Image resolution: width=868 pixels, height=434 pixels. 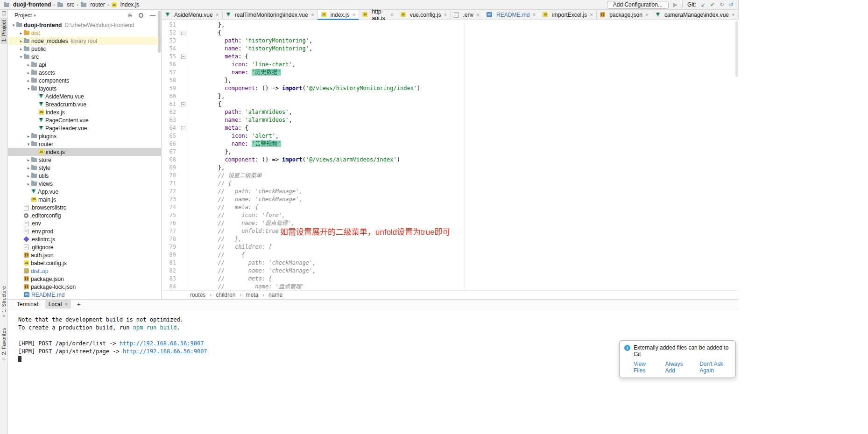 I want to click on code-line: 52 {, so click(x=450, y=33).